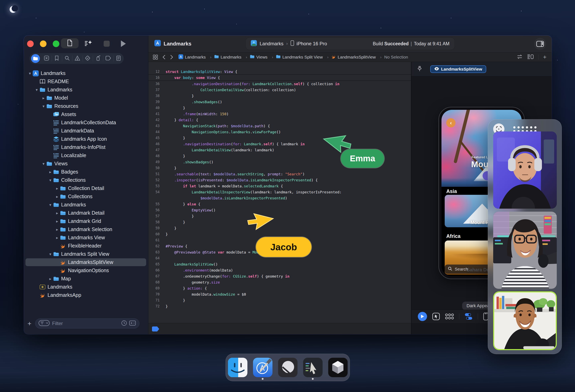  Describe the element at coordinates (338, 368) in the screenshot. I see `dock-icon-cube` at that location.